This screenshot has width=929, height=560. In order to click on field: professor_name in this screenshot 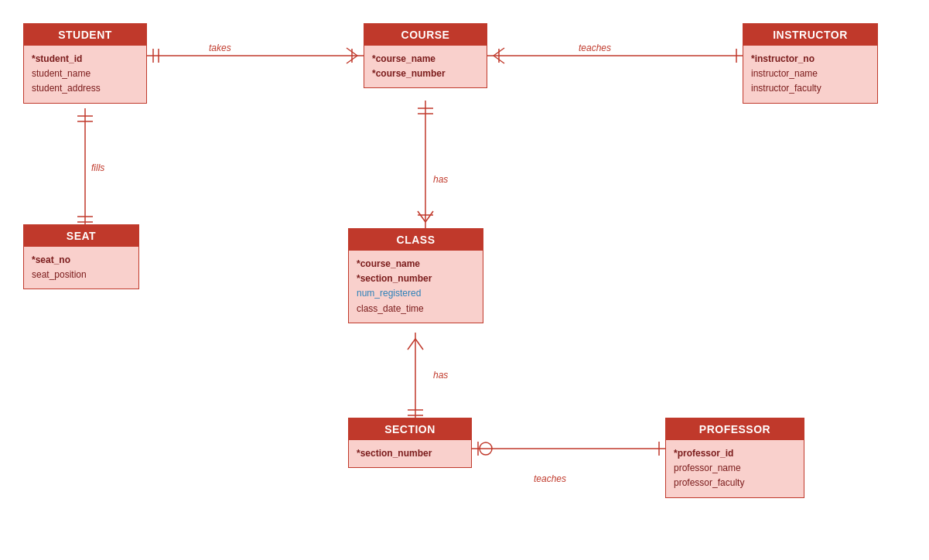, I will do `click(735, 469)`.